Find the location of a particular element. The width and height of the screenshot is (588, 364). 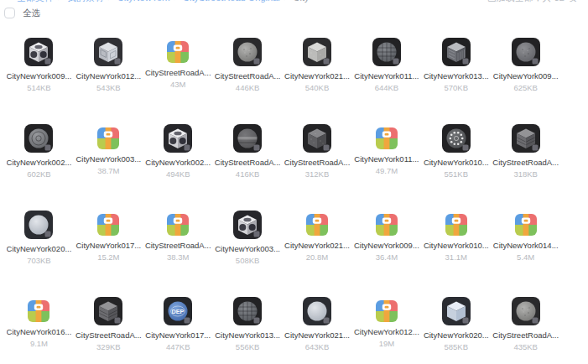

file-item: CityStreetRoadA...446KB is located at coordinates (248, 65).